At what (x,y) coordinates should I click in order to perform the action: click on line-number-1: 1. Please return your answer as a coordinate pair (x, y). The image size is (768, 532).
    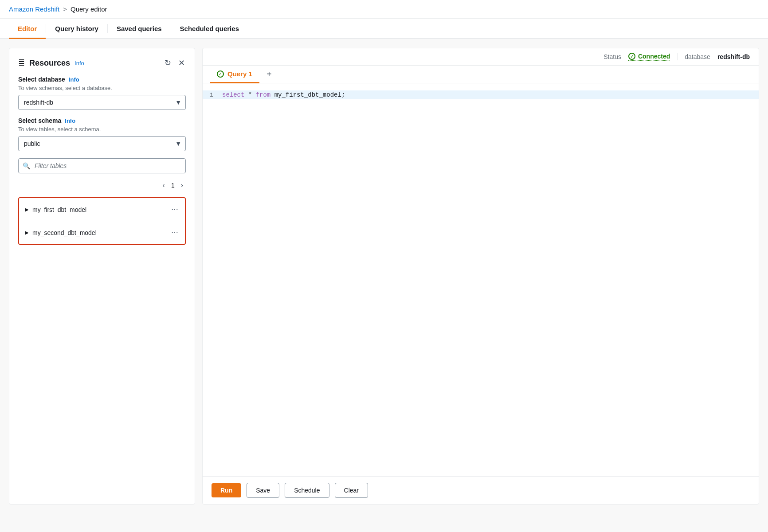
    Looking at the image, I should click on (216, 95).